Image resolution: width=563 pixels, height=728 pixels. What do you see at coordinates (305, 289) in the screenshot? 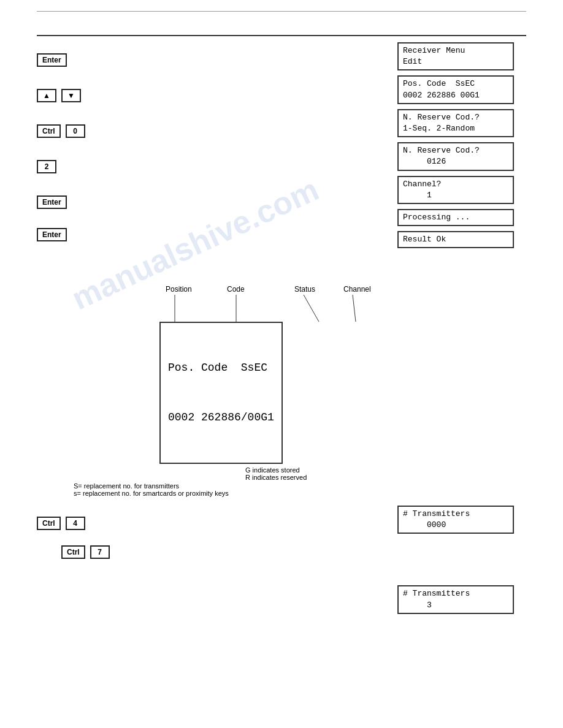
I see `label-status: Status` at bounding box center [305, 289].